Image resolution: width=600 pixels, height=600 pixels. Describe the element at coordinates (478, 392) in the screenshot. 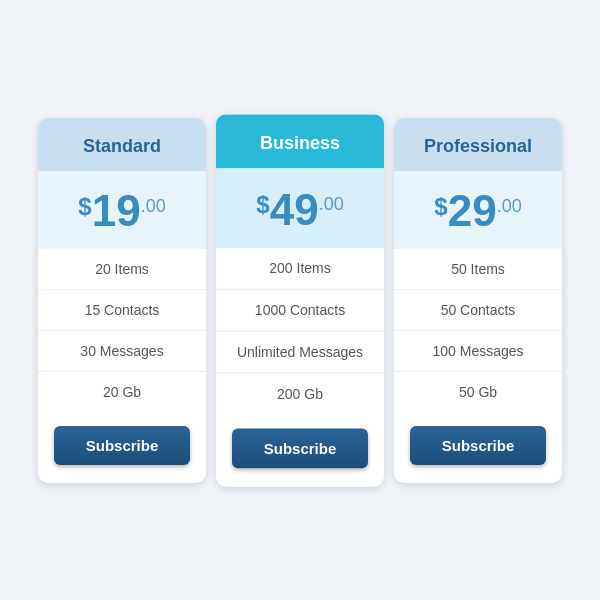

I see `plan-feature-professional-3: 50 Gb` at that location.